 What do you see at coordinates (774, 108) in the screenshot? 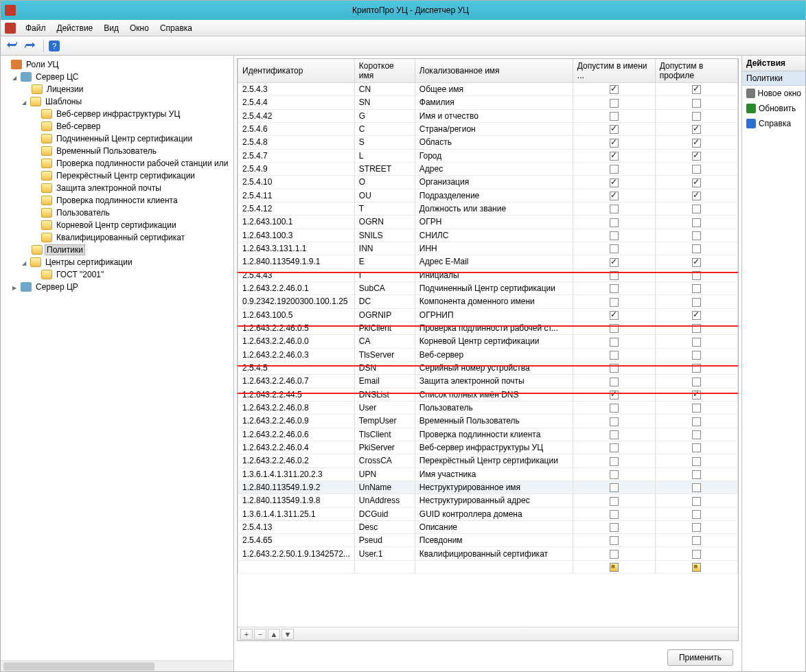
I see `action-refresh: Обновить` at bounding box center [774, 108].